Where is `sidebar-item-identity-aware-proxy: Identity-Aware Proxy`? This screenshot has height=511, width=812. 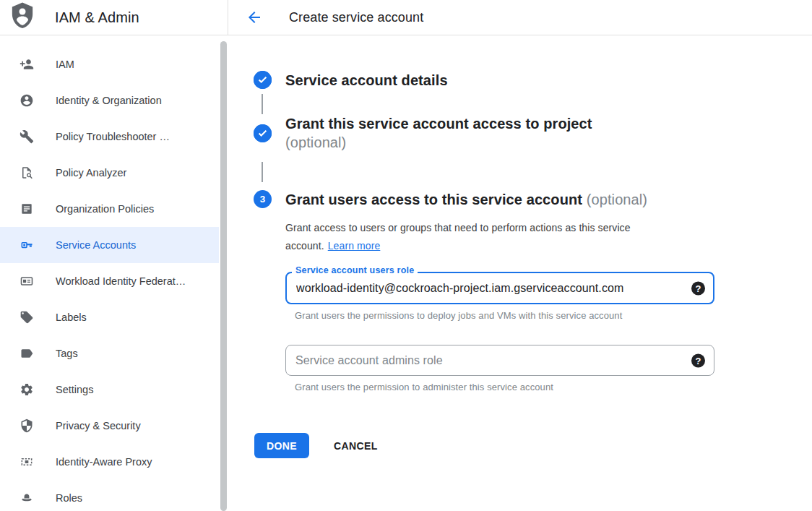 sidebar-item-identity-aware-proxy: Identity-Aware Proxy is located at coordinates (110, 462).